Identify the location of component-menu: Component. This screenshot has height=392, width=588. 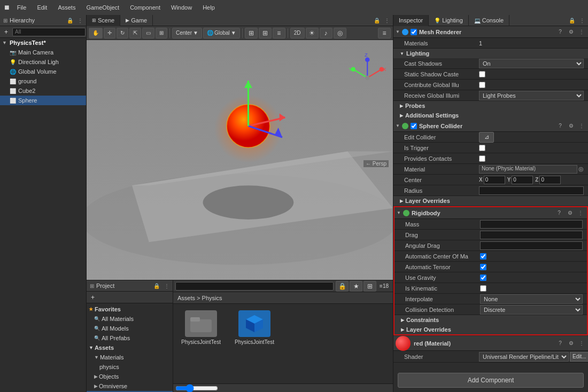
(145, 7).